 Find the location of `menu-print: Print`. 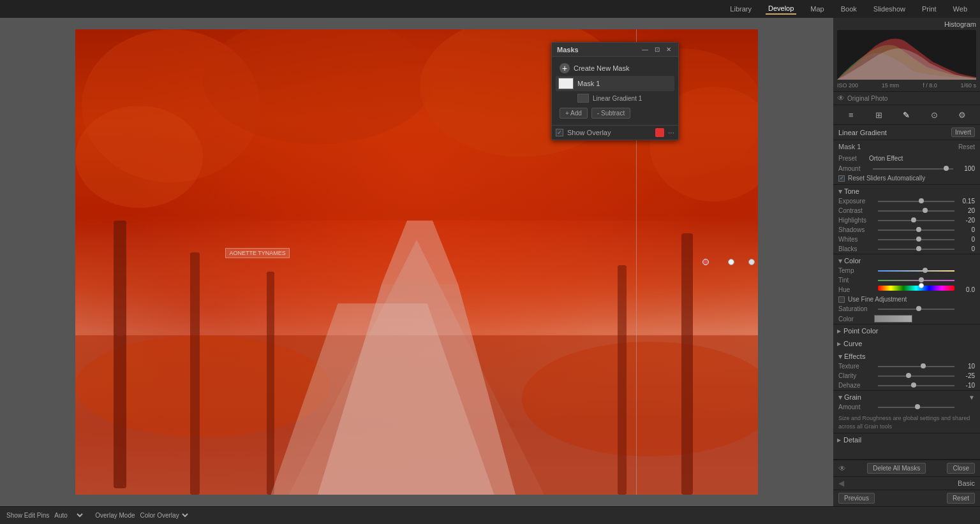

menu-print: Print is located at coordinates (929, 9).